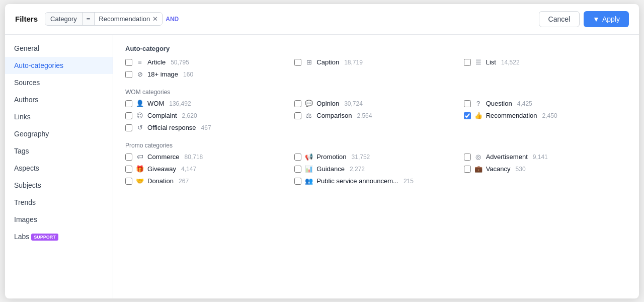 The width and height of the screenshot is (644, 302). What do you see at coordinates (309, 62) in the screenshot?
I see `caption-icon: ⊞` at bounding box center [309, 62].